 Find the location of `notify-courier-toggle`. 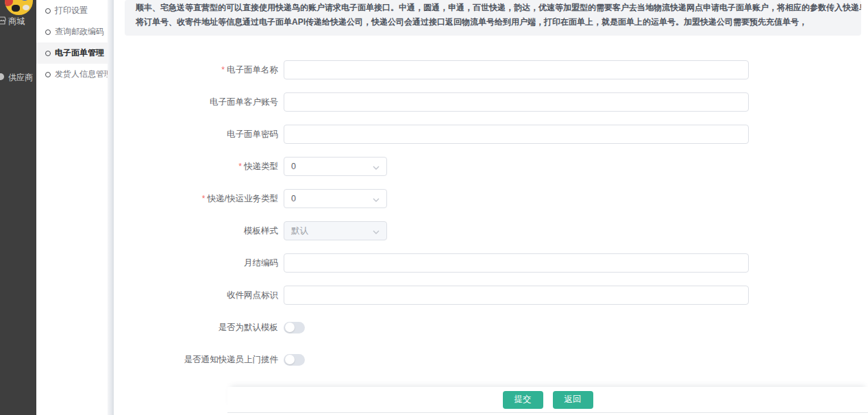

notify-courier-toggle is located at coordinates (295, 360).